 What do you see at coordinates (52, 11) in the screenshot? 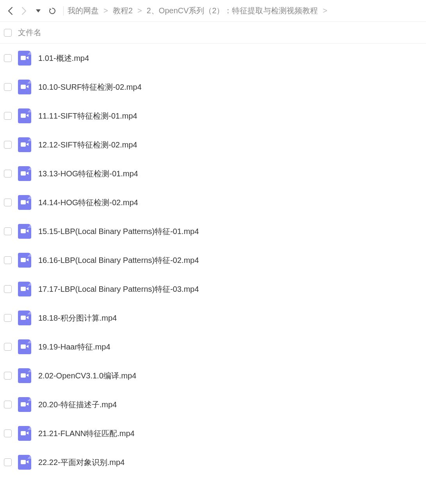
I see `refresh-button` at bounding box center [52, 11].